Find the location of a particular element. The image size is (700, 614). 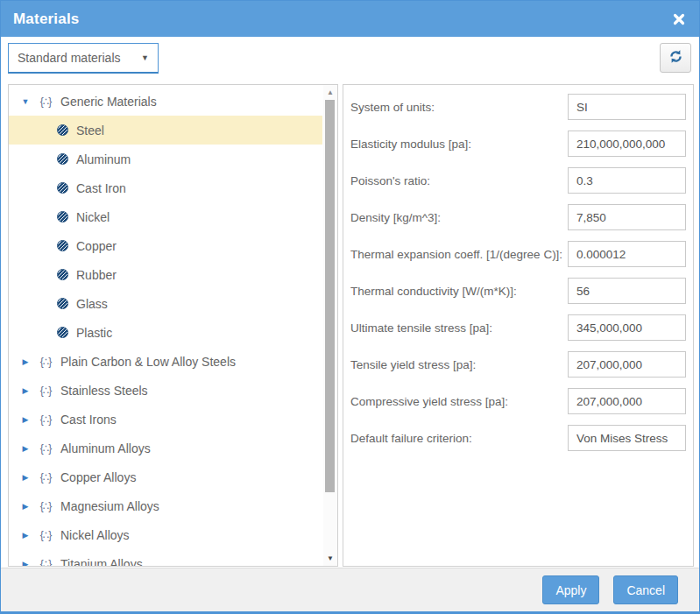

tree-item-magnesium-alloys: ▶ {∴} Magnesium Alloys is located at coordinates (166, 506).